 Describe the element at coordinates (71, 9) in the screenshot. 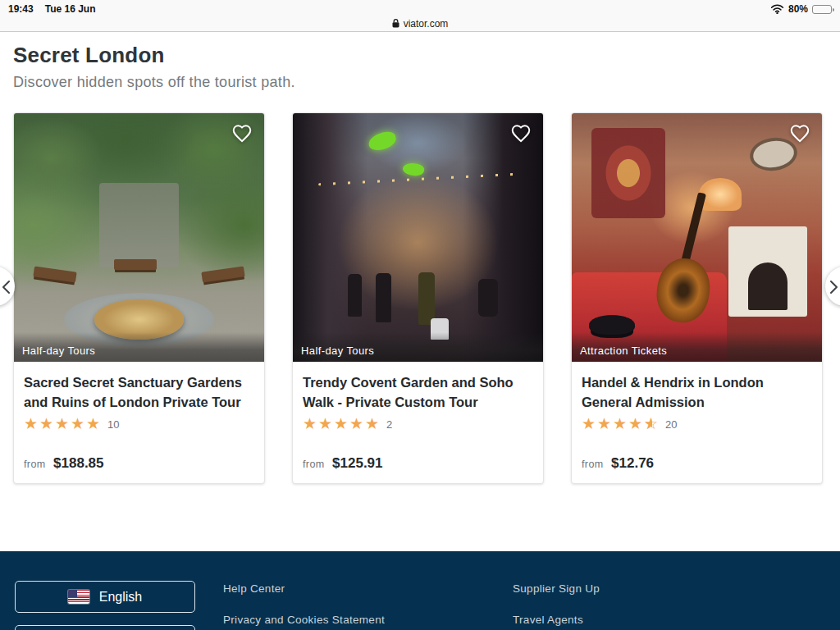

I see `status-date: Tue 16 Jun` at that location.